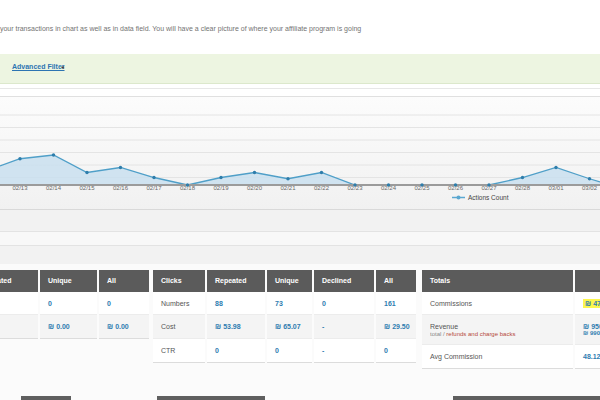 Image resolution: width=600 pixels, height=400 pixels. Describe the element at coordinates (74, 304) in the screenshot. I see `left-stats-table: Repeated Unique All 0 0 ₪ 0.00 ₪ 0.00` at that location.